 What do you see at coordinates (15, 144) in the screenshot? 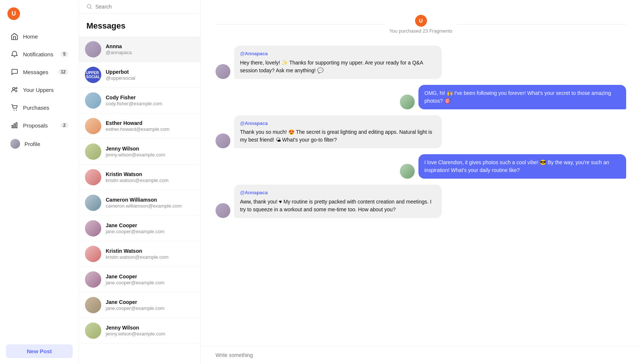
I see `profile-avatar-icon` at bounding box center [15, 144].